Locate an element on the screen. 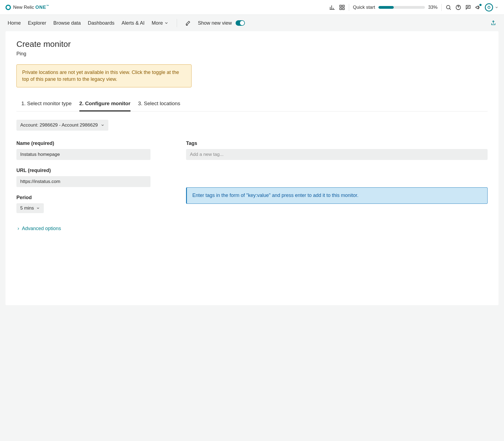  name-input is located at coordinates (83, 154).